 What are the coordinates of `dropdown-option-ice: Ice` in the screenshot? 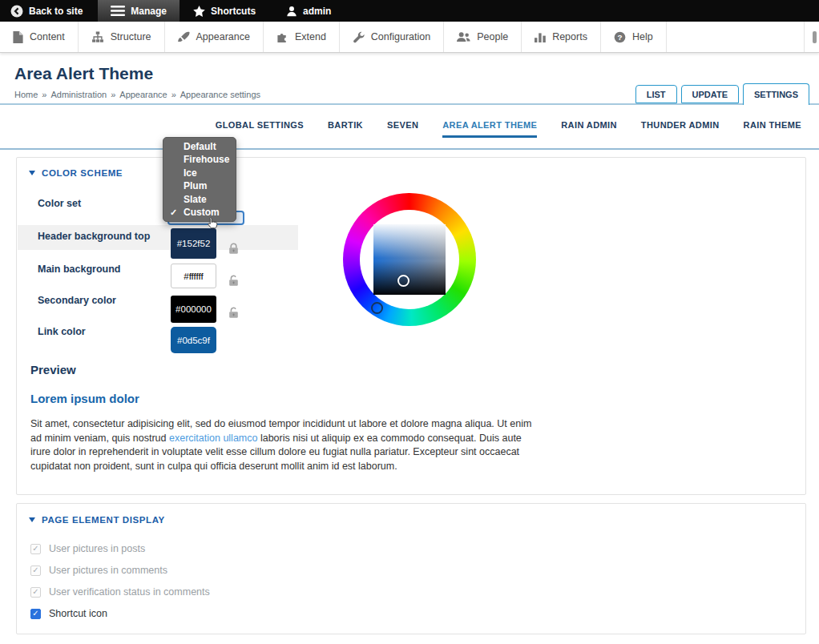 It's located at (200, 173).